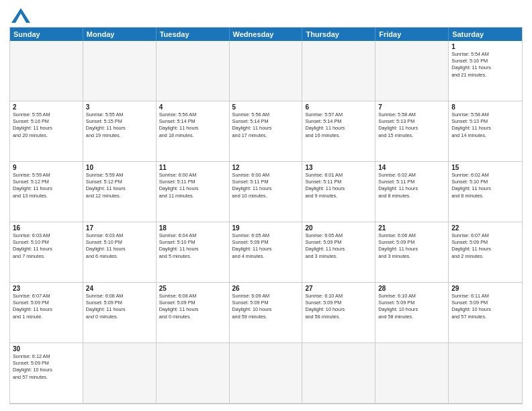  What do you see at coordinates (266, 168) in the screenshot?
I see `day-number: 12` at bounding box center [266, 168].